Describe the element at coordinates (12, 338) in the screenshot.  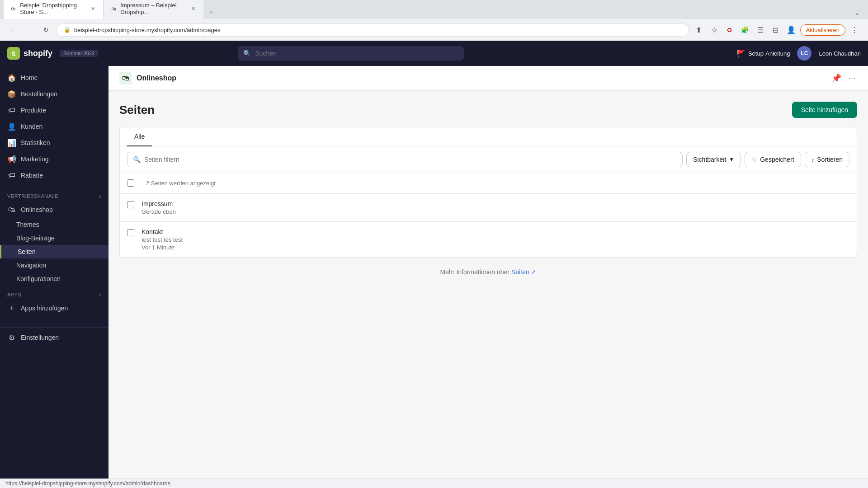
I see `settings-icon: ⚙` at that location.